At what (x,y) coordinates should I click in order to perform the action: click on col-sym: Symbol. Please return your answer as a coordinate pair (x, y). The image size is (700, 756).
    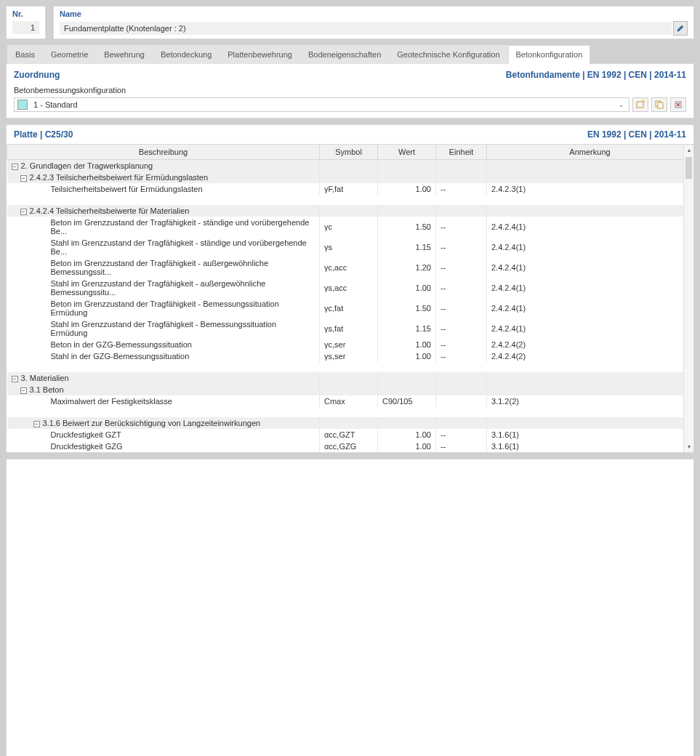
    Looking at the image, I should click on (349, 153).